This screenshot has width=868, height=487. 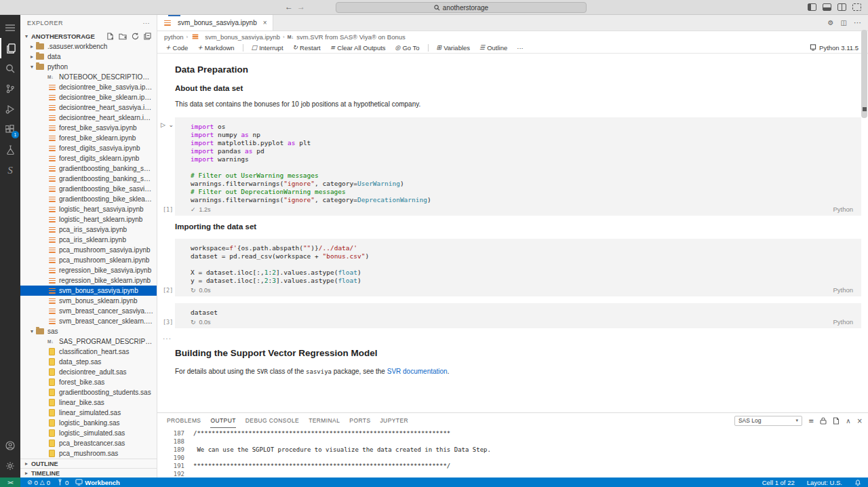 What do you see at coordinates (857, 7) in the screenshot?
I see `customize-layout-icon` at bounding box center [857, 7].